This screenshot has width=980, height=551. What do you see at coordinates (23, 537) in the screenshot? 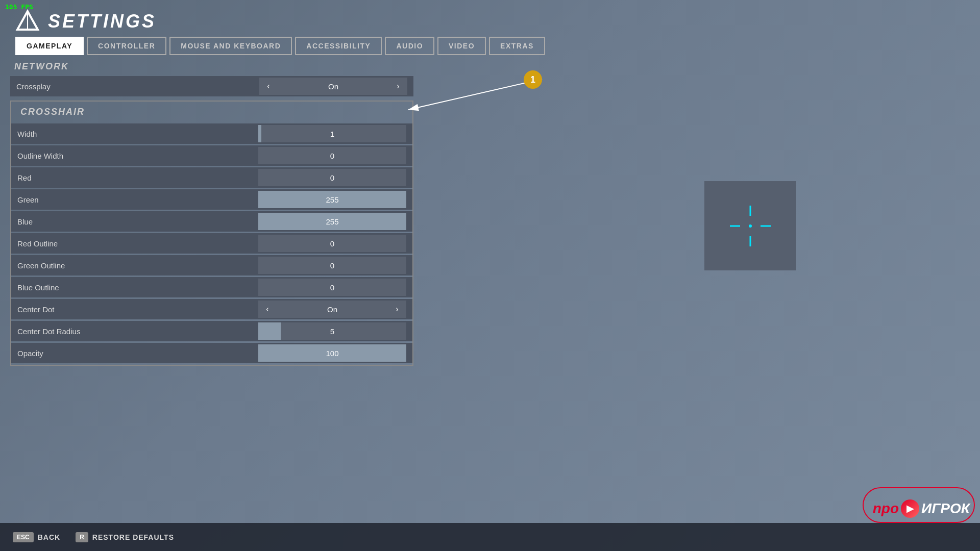
I see `back-key: ESC` at bounding box center [23, 537].